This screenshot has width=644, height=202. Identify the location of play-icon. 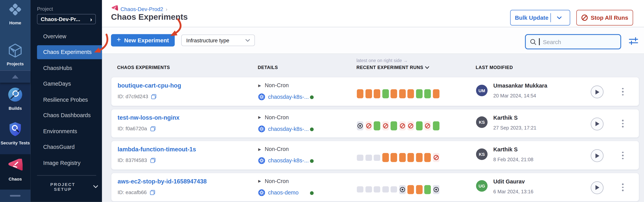
(597, 124).